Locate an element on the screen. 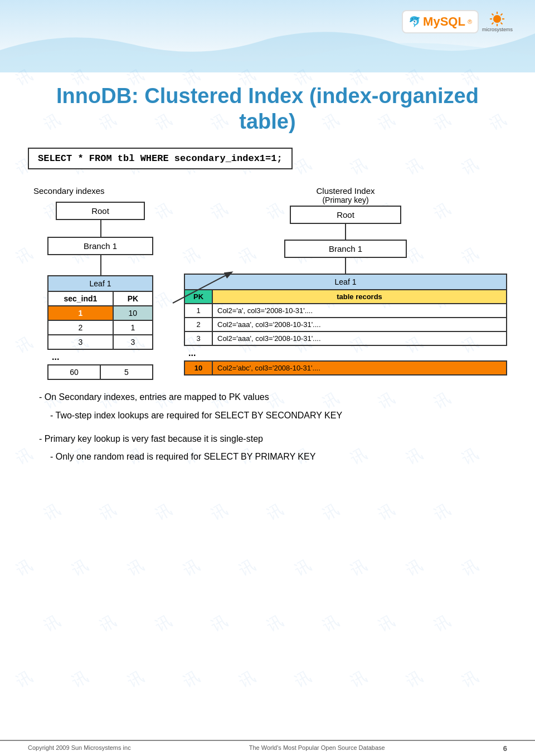 The image size is (535, 756). right-root-node: Root is located at coordinates (346, 215).